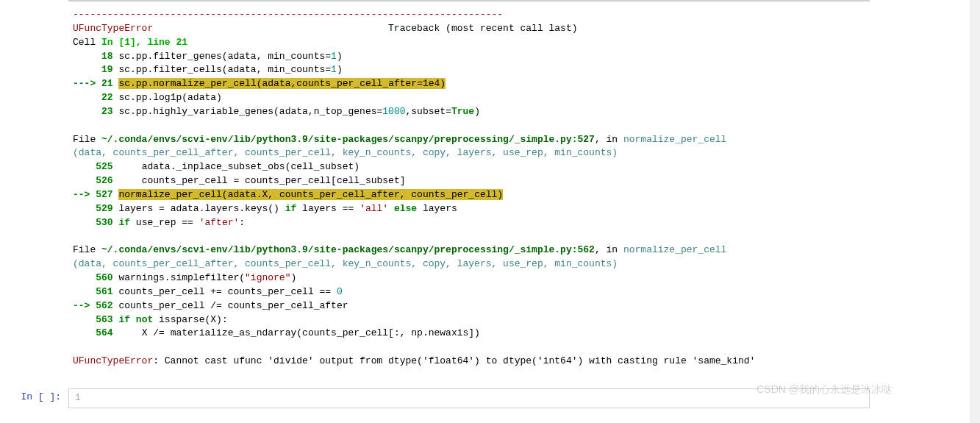 Image resolution: width=980 pixels, height=423 pixels. What do you see at coordinates (288, 15) in the screenshot?
I see `dash-line: ----------------------------------------…` at bounding box center [288, 15].